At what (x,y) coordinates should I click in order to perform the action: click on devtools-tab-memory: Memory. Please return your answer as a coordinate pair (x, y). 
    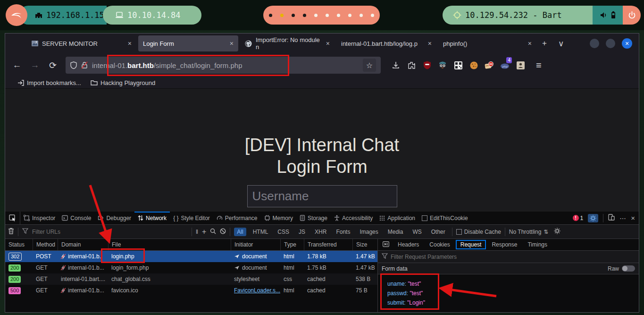
    Looking at the image, I should click on (278, 218).